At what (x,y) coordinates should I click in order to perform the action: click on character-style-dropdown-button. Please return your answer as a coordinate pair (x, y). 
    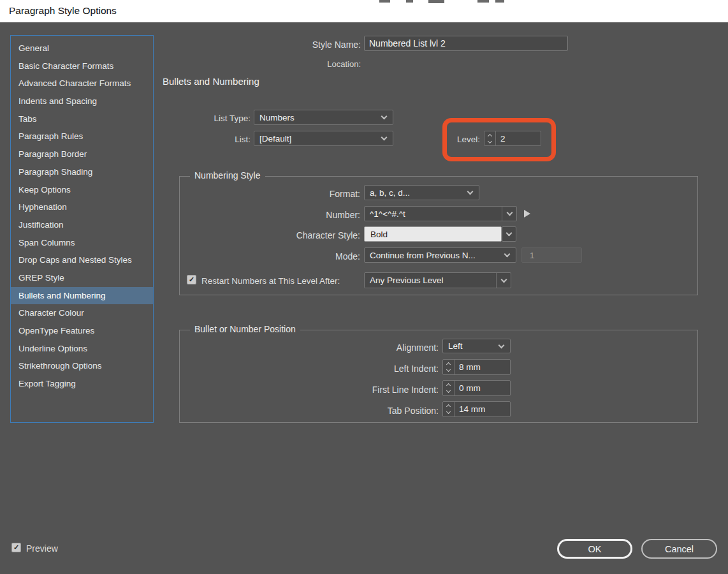
    Looking at the image, I should click on (509, 234).